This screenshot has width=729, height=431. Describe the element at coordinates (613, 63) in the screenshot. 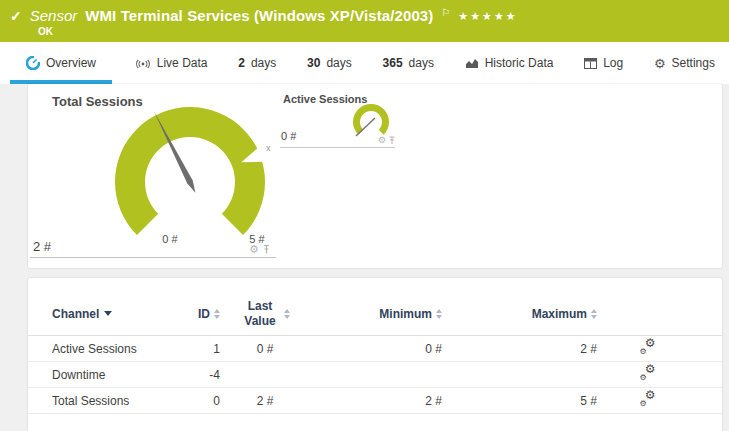

I see `tab-log-label: Log` at that location.